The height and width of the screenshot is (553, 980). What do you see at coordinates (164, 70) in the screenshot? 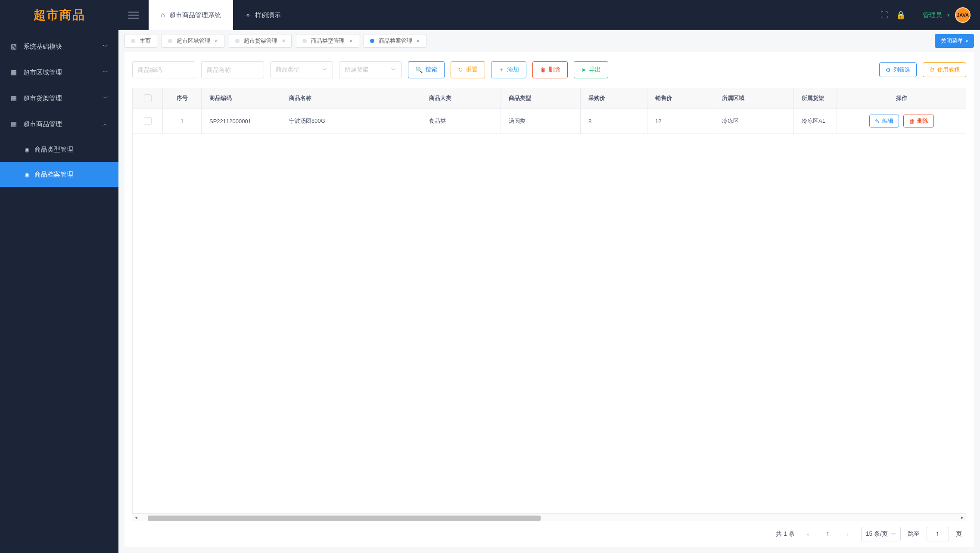
I see `code-input` at bounding box center [164, 70].